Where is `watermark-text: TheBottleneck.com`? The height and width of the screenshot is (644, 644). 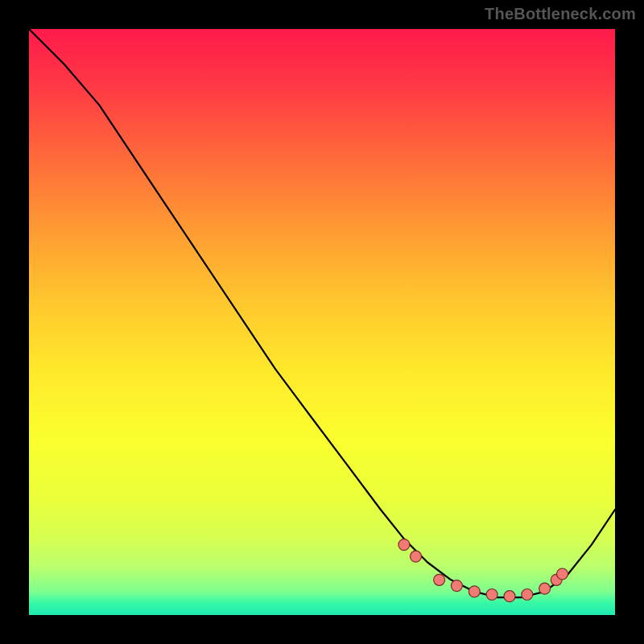
watermark-text: TheBottleneck.com is located at coordinates (560, 14).